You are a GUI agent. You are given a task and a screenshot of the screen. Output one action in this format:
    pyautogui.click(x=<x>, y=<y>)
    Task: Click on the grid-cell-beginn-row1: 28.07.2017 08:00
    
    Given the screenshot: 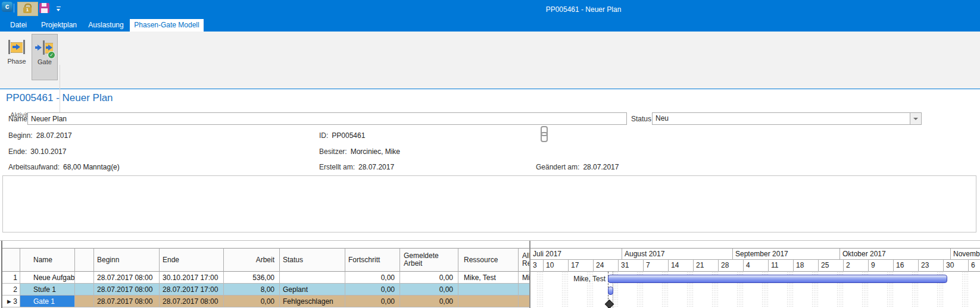 What is the action you would take?
    pyautogui.click(x=127, y=278)
    